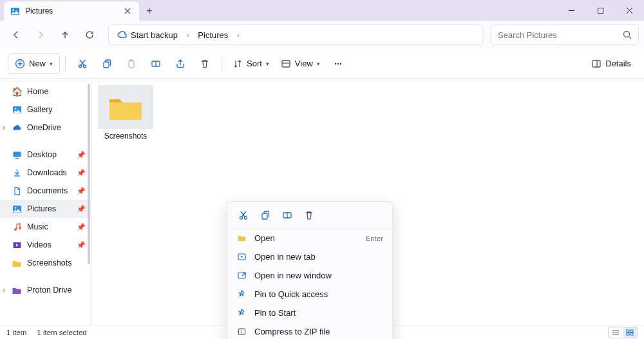 The image size is (644, 339). What do you see at coordinates (310, 270) in the screenshot?
I see `context-menu: OpenEnter Open in new tab Open in new wi…` at bounding box center [310, 270].